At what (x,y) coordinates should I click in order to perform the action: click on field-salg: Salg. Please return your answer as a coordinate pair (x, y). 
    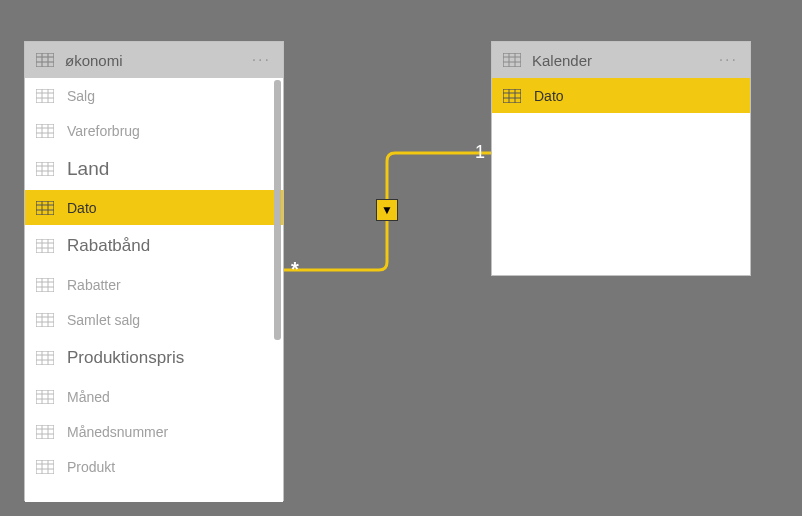
    Looking at the image, I should click on (154, 96).